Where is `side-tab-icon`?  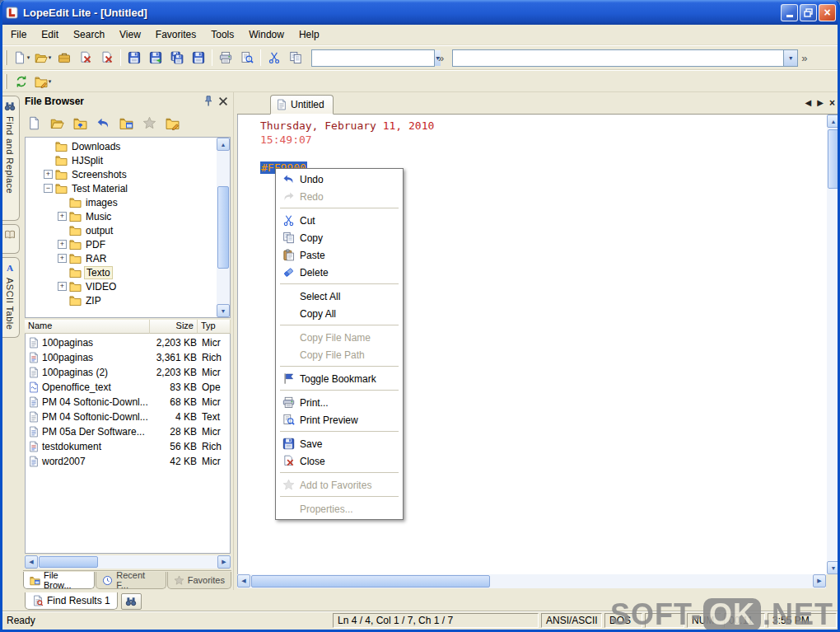 side-tab-icon is located at coordinates (10, 239).